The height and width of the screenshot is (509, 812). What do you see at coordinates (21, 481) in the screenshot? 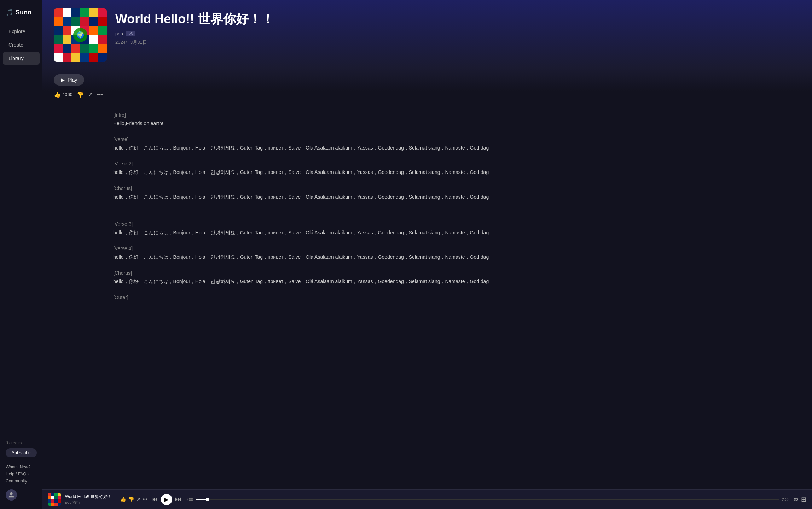
I see `sidebar-link-community: Community` at bounding box center [21, 481].